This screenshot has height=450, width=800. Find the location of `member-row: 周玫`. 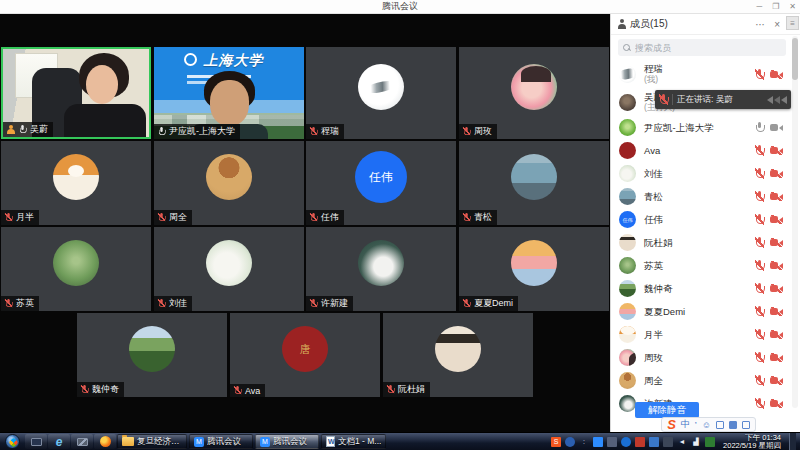

member-row: 周玫 is located at coordinates (700, 358).